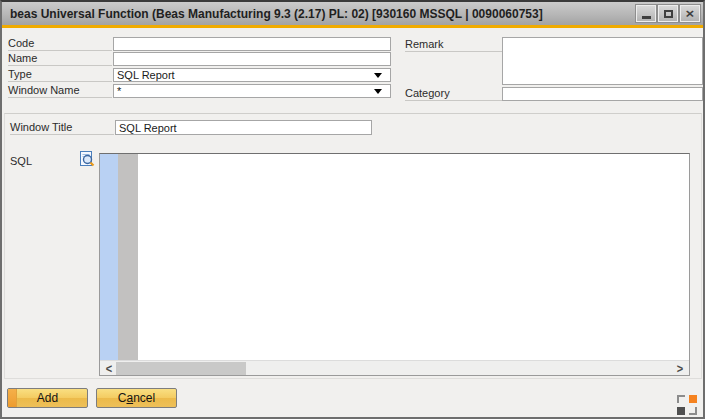 This screenshot has width=705, height=419. I want to click on code-label: Code, so click(60, 44).